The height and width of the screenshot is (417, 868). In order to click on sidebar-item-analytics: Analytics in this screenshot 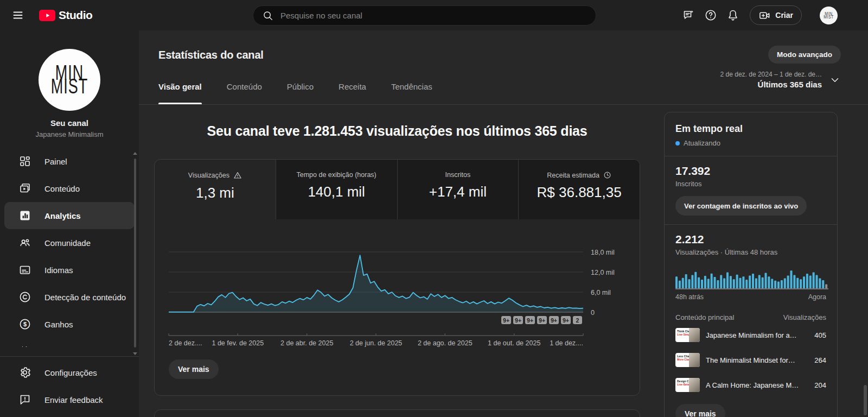, I will do `click(69, 216)`.